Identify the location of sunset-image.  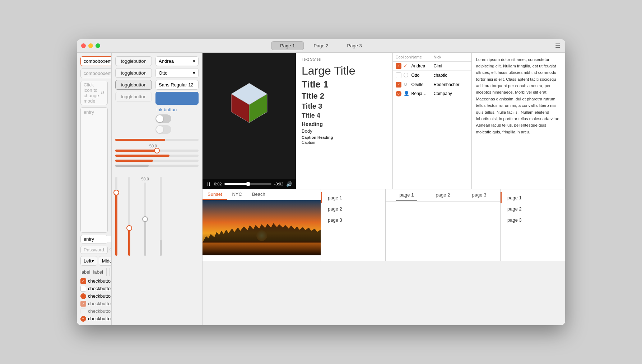
(261, 228).